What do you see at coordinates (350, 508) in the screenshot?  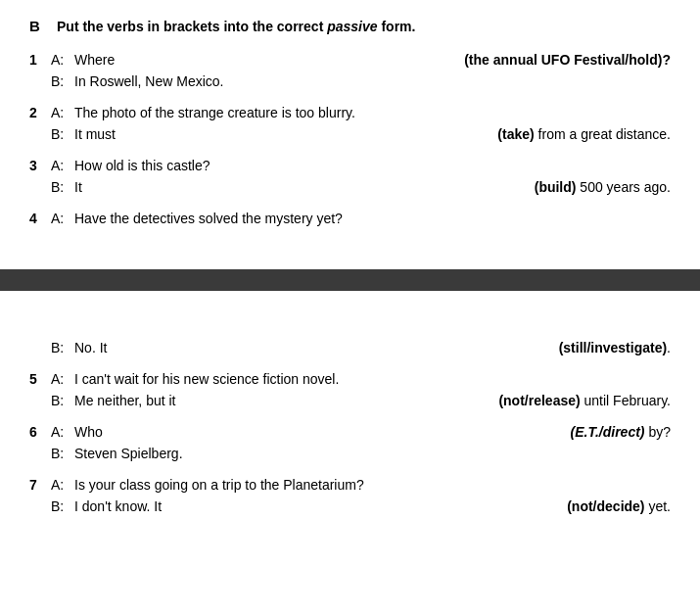 I see `qa-row-7b: B: I don't know. It (not/decide) yet.` at bounding box center [350, 508].